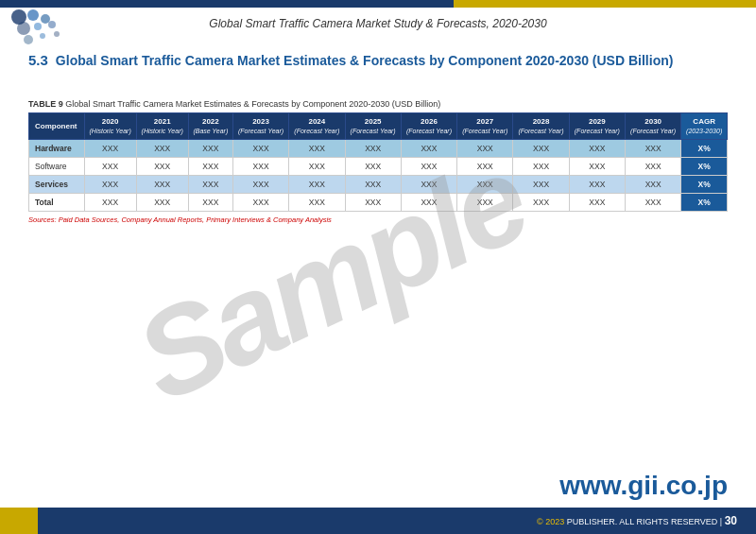 The image size is (756, 534). What do you see at coordinates (378, 176) in the screenshot?
I see `table-body: HardwareXXXXXXXXXXXXXXXXXXXXXXXXXXXXXXXX…` at bounding box center [378, 176].